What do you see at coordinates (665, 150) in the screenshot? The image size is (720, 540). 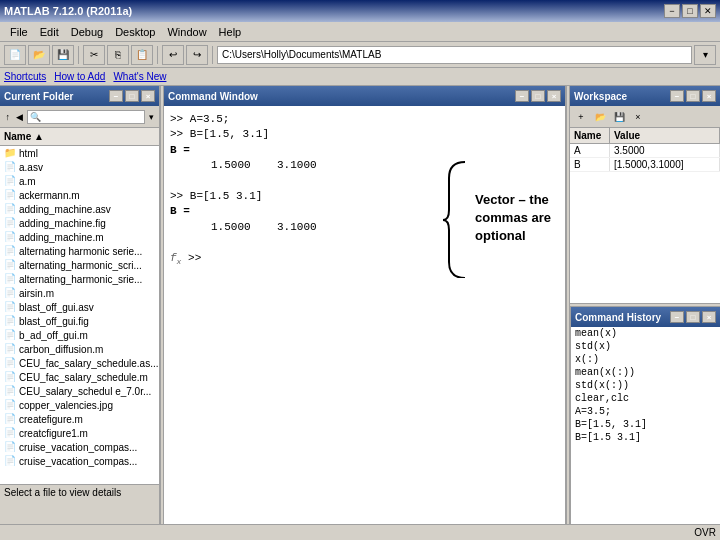 I see `ws-var-value: 3.5000` at bounding box center [665, 150].